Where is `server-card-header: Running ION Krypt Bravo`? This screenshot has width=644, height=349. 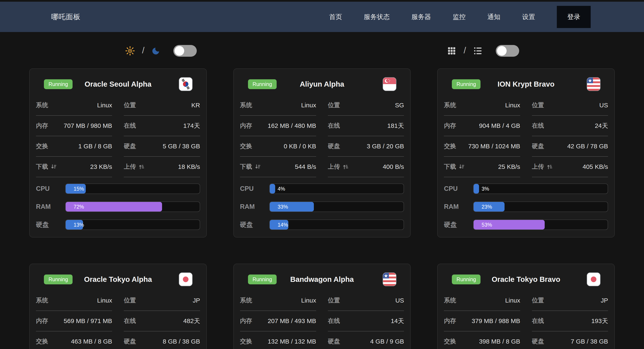 server-card-header: Running ION Krypt Bravo is located at coordinates (526, 84).